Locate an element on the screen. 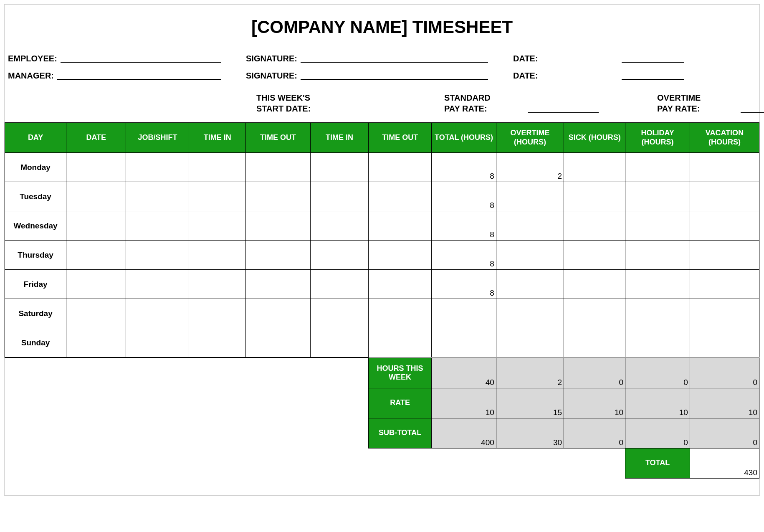  input-overtime-pay is located at coordinates (752, 113).